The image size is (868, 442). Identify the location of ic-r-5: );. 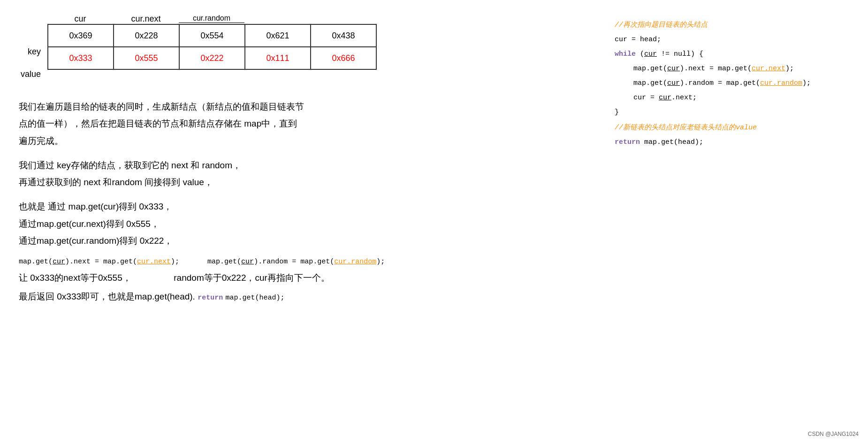
(381, 262).